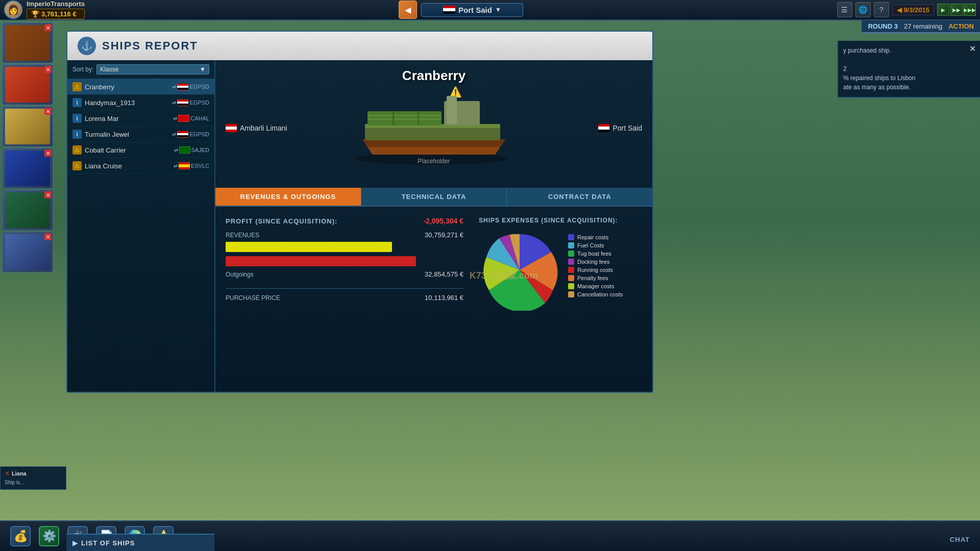  I want to click on purchase-value: 10,113,961 €, so click(444, 298).